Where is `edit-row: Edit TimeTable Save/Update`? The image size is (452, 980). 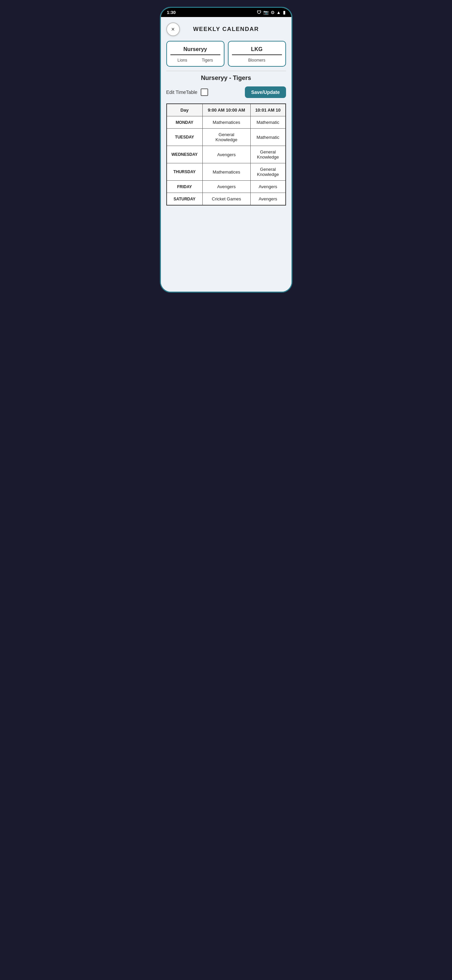 edit-row: Edit TimeTable Save/Update is located at coordinates (226, 92).